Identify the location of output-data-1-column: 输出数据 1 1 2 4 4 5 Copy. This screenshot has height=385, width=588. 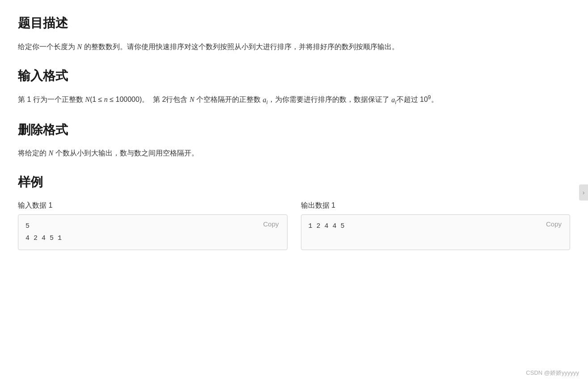
(436, 225).